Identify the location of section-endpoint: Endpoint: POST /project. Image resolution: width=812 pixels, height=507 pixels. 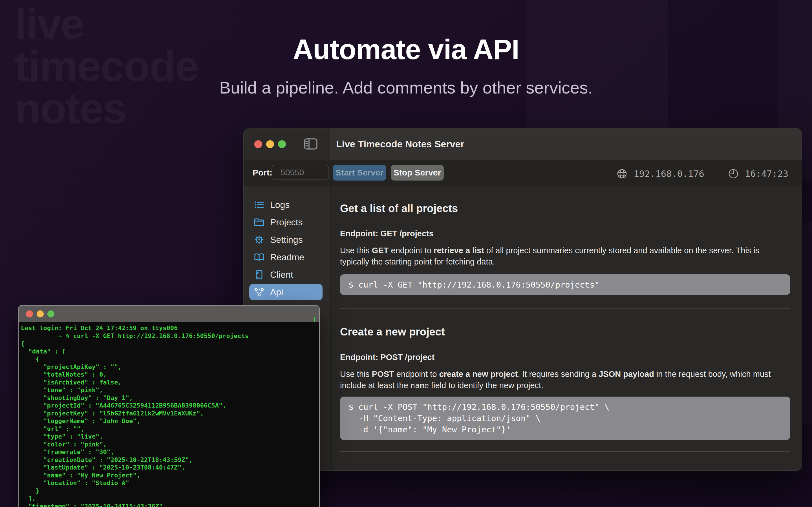
(387, 357).